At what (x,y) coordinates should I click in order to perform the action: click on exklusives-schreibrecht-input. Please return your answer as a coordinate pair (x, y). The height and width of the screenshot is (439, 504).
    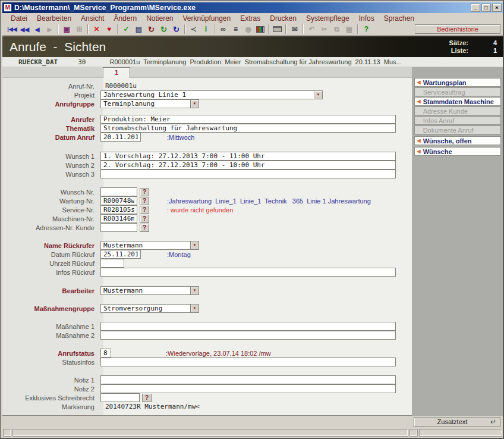
    Looking at the image, I should click on (120, 397).